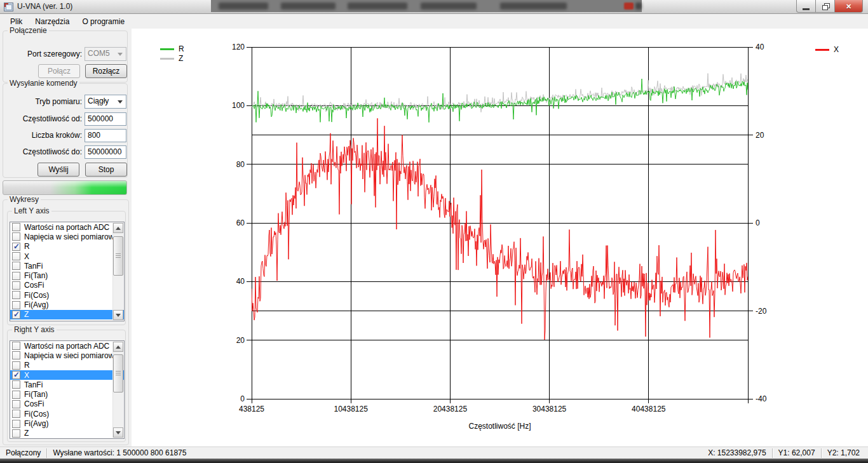 The image size is (868, 463). I want to click on series-z-label: Z, so click(180, 58).